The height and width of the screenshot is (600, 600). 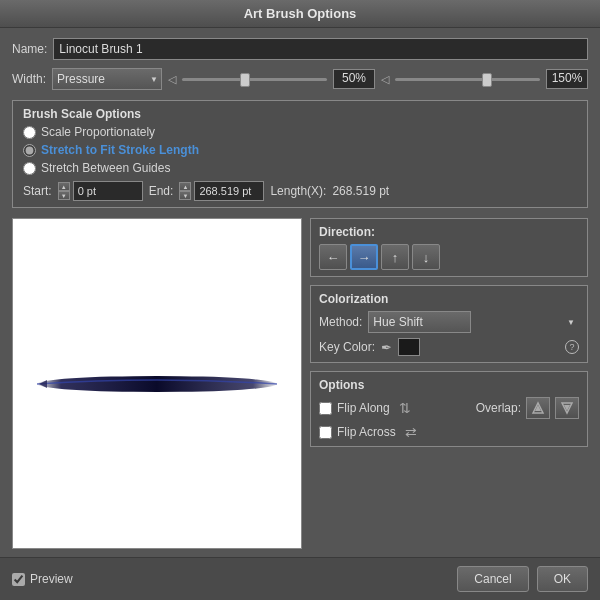 What do you see at coordinates (106, 168) in the screenshot?
I see `radio-label-3: Stretch Between Guides` at bounding box center [106, 168].